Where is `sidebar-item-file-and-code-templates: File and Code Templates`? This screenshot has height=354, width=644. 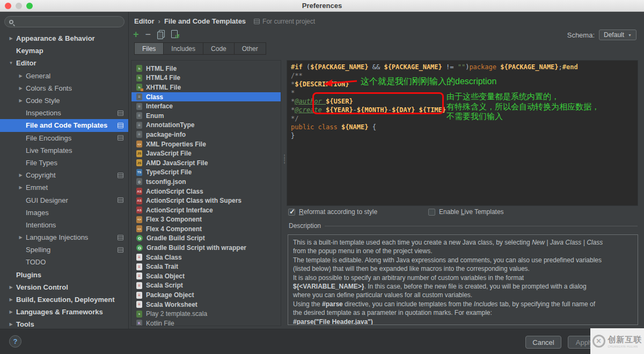
sidebar-item-file-and-code-templates: File and Code Templates is located at coordinates (64, 126).